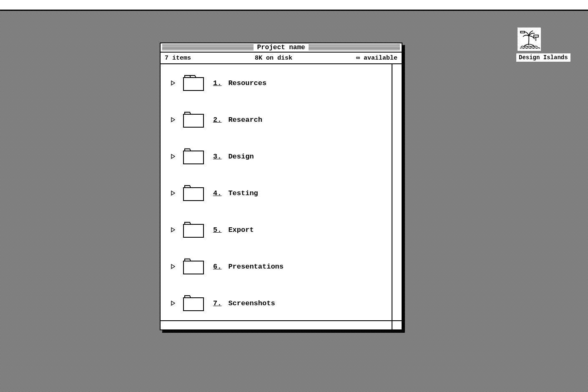  Describe the element at coordinates (276, 325) in the screenshot. I see `horizontal-scrollbar` at that location.